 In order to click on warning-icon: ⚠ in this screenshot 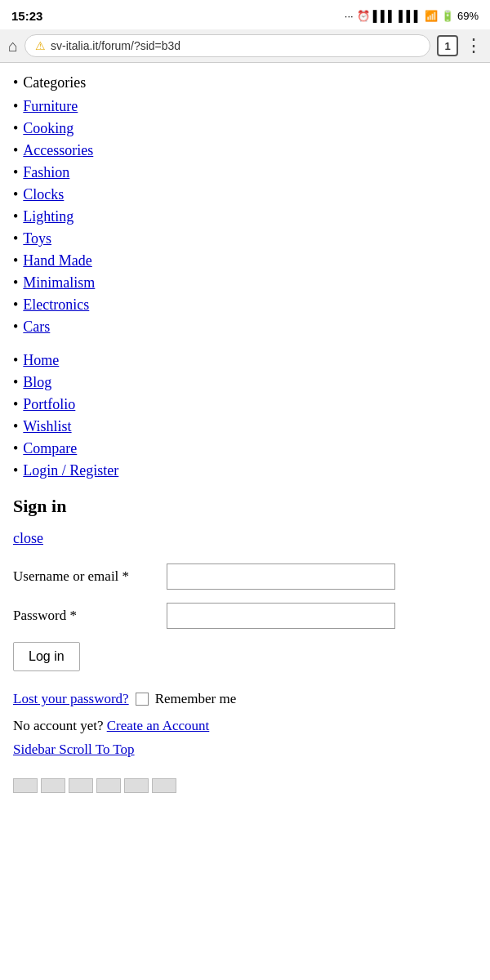, I will do `click(41, 46)`.